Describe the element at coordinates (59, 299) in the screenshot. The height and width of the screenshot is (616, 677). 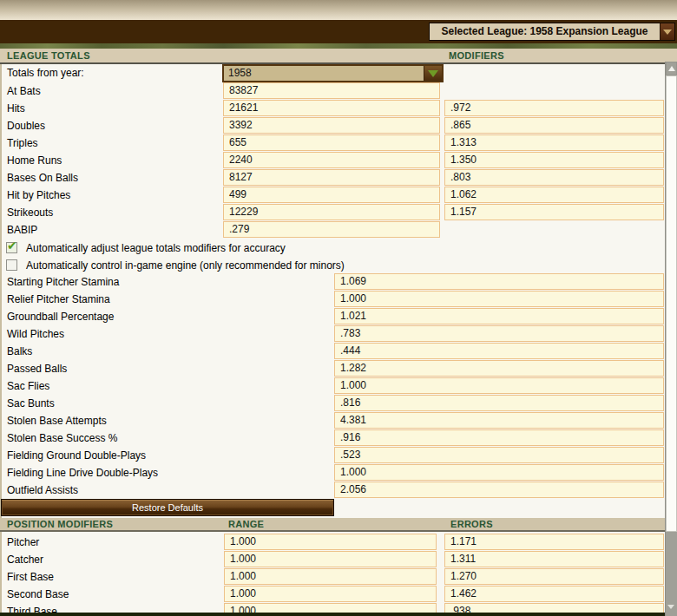
I see `relief-pitcher-stamina-label: Relief Pitcher Stamina` at that location.